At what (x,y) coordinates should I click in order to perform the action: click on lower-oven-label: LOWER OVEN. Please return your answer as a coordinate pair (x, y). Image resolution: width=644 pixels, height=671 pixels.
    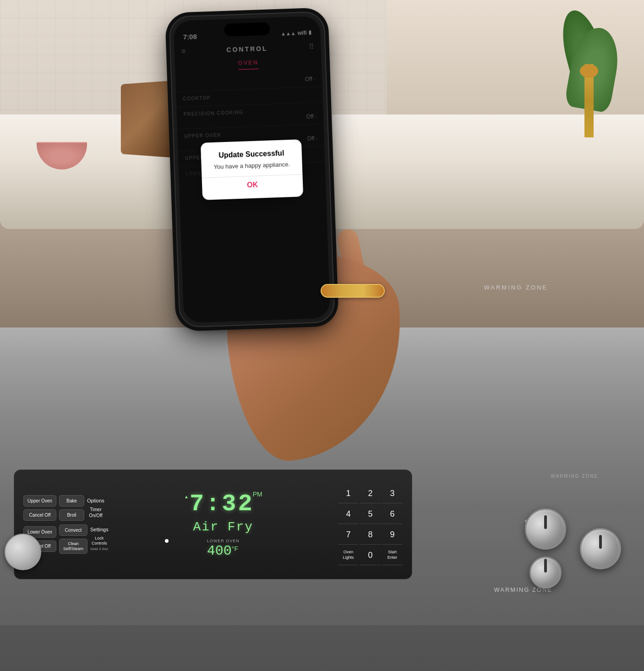
    Looking at the image, I should click on (224, 541).